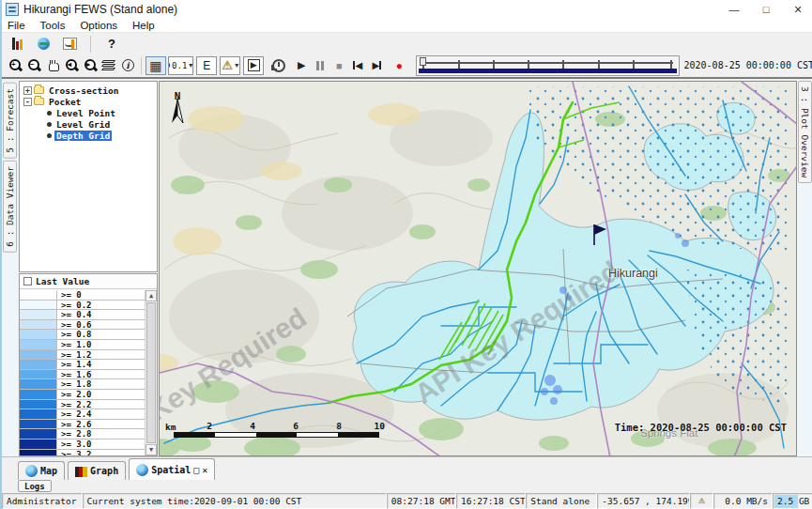  I want to click on last-value-checkbox, so click(28, 282).